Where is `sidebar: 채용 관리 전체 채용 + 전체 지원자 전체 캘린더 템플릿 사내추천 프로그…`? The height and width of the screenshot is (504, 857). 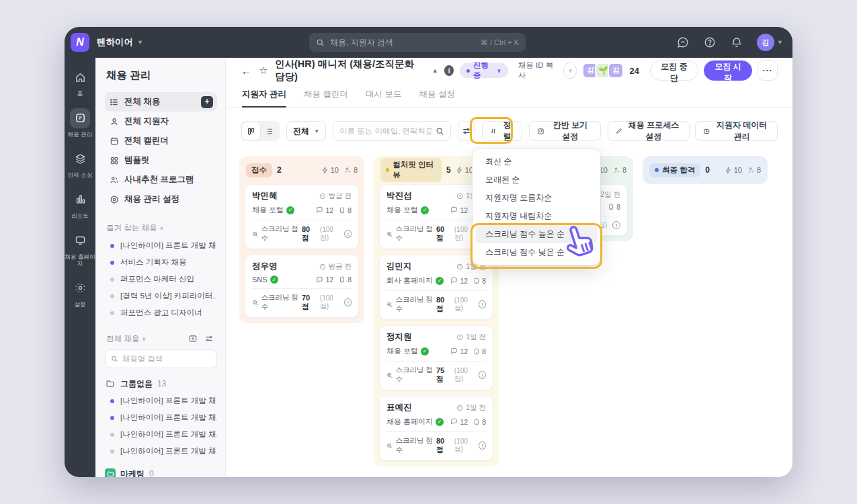 sidebar: 채용 관리 전체 채용 + 전체 지원자 전체 캘린더 템플릿 사내추천 프로그… is located at coordinates (161, 267).